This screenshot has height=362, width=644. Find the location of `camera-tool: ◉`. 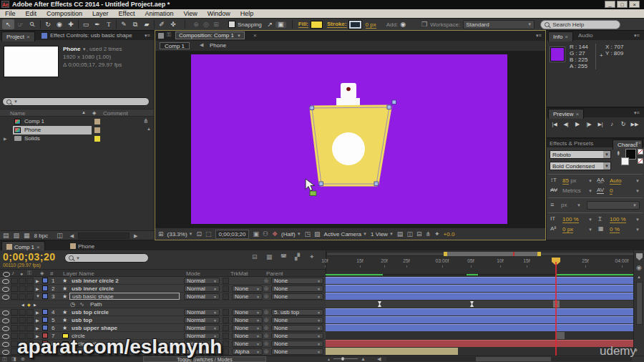

camera-tool: ◉ is located at coordinates (59, 24).